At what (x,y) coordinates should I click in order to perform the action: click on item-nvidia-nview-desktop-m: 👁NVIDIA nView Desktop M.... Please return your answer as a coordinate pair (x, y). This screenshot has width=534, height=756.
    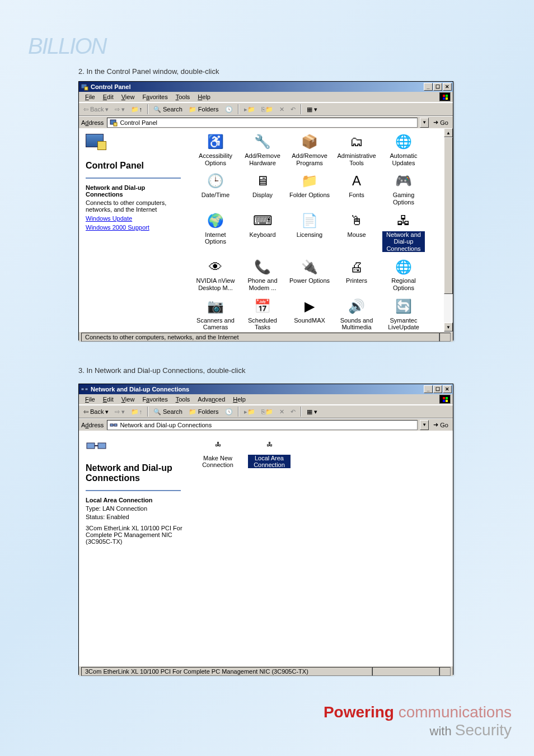
    Looking at the image, I should click on (216, 274).